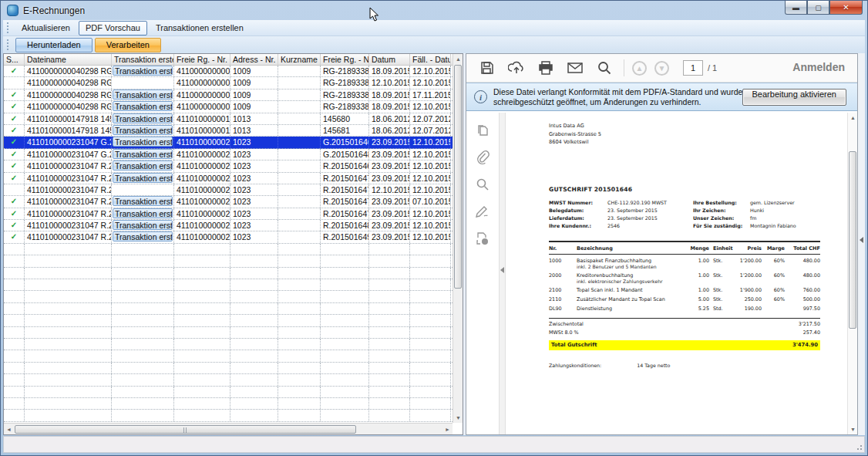  I want to click on aktualisieren-button: Aktualisieren, so click(46, 28).